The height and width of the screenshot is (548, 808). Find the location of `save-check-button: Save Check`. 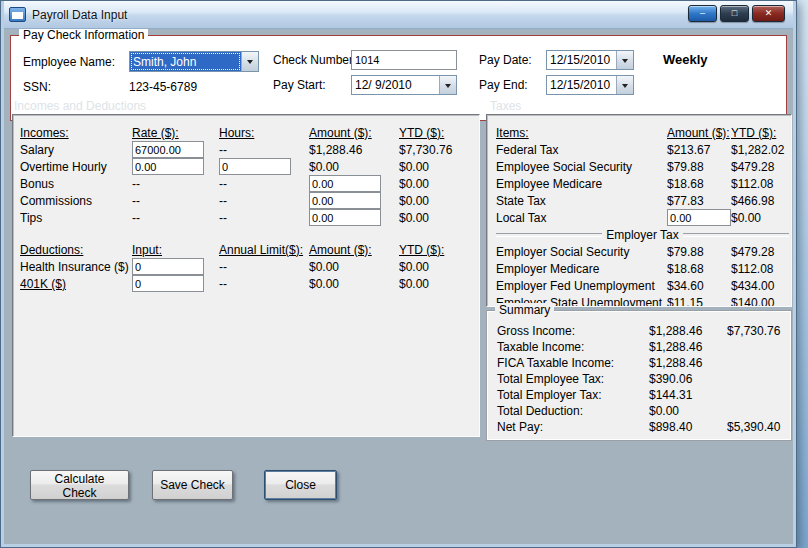

save-check-button: Save Check is located at coordinates (192, 485).